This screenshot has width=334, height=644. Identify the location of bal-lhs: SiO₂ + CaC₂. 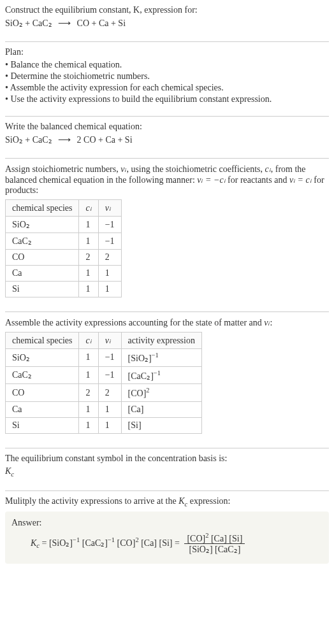
(29, 140).